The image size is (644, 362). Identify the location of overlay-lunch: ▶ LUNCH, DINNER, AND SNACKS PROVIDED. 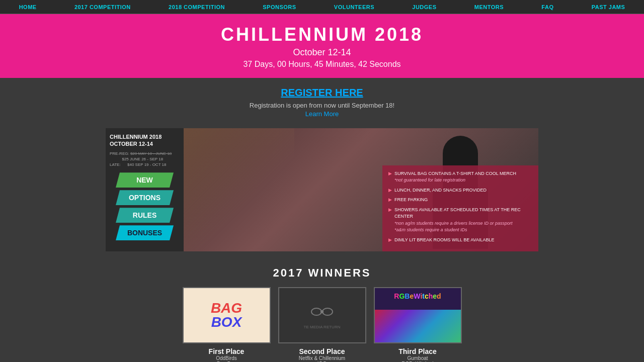
(460, 191).